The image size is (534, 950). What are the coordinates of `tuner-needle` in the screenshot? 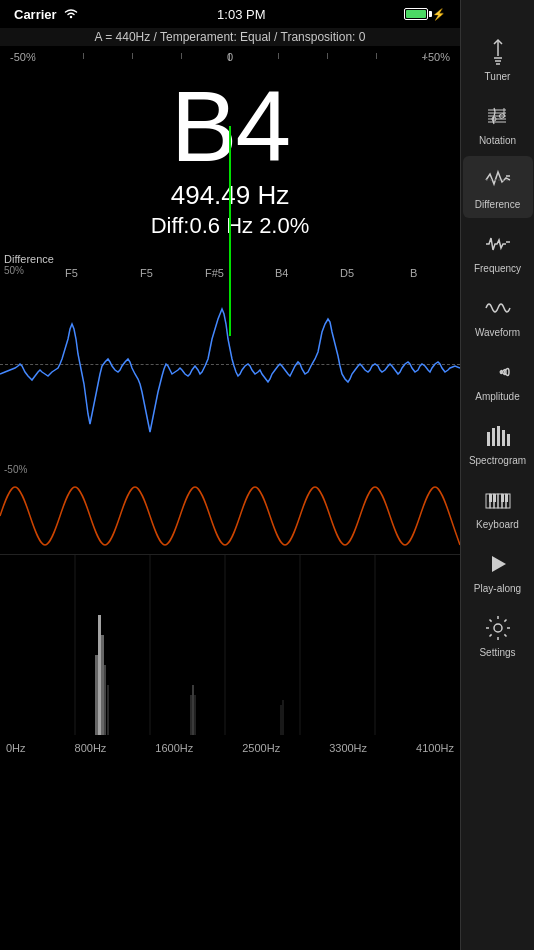 It's located at (230, 231).